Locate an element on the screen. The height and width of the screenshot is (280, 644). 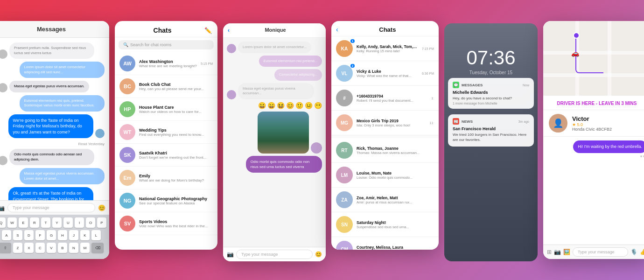
contact-name: +16043319704 is located at coordinates (392, 96).